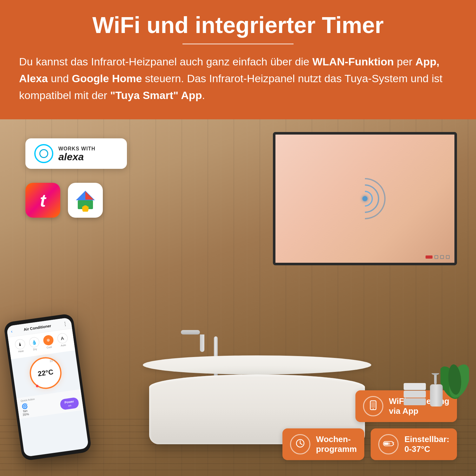 The height and width of the screenshot is (476, 476). What do you see at coordinates (373, 406) in the screenshot?
I see `smartphone-icon` at bounding box center [373, 406].